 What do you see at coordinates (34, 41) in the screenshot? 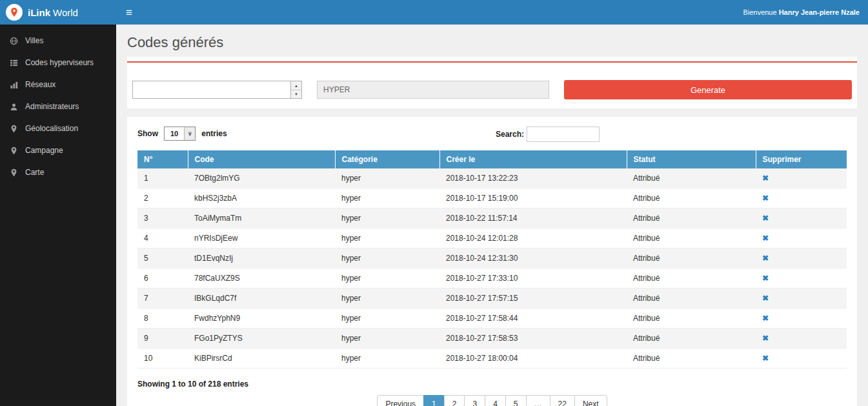
I see `sidebar-item-label: Villes` at bounding box center [34, 41].